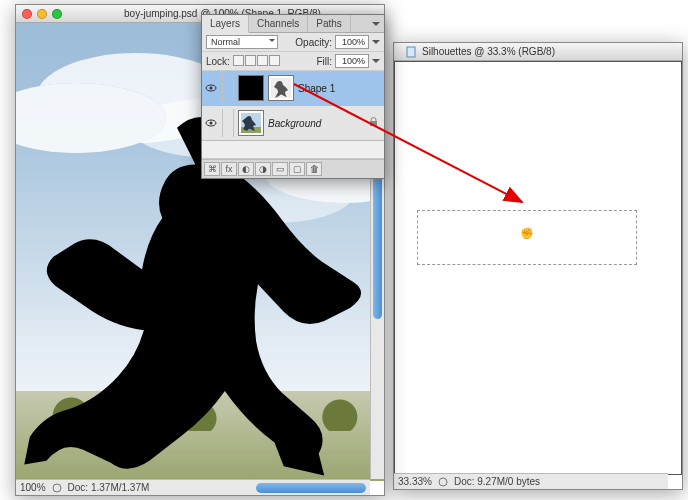  Describe the element at coordinates (378, 240) in the screenshot. I see `scrollbar-thumb` at that location.